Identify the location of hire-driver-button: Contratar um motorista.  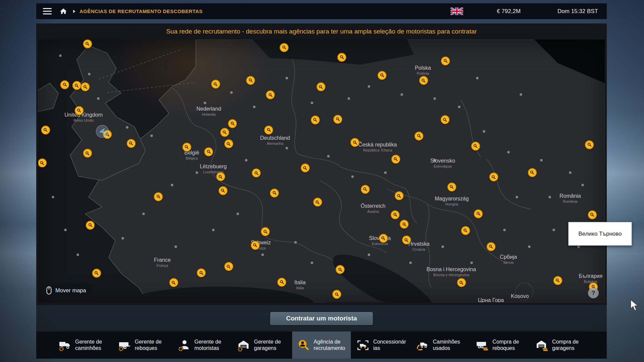
(321, 318).